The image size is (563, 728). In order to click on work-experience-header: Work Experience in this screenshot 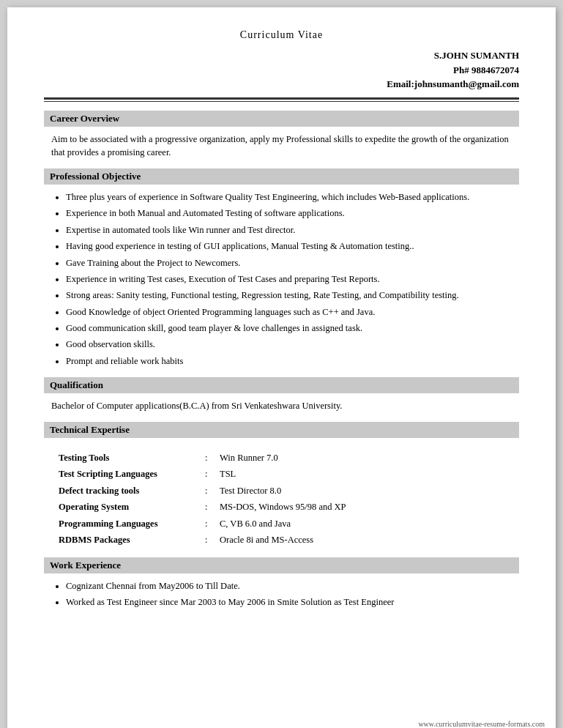, I will do `click(281, 565)`.